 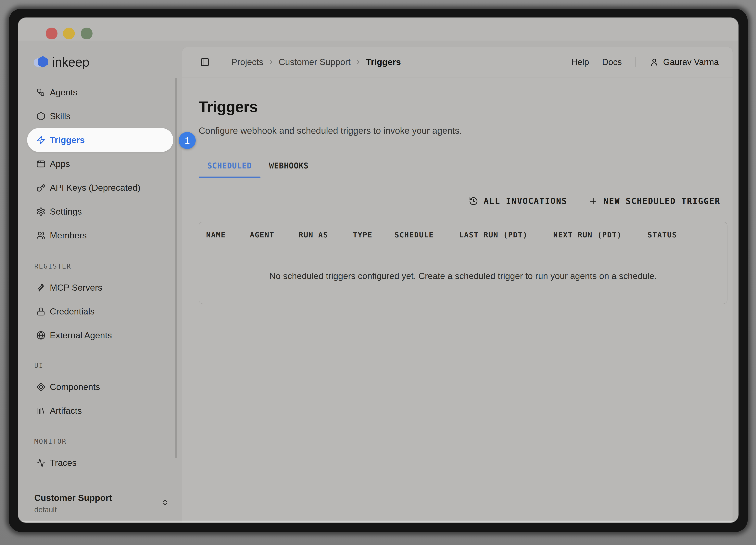 I want to click on sidebar-item-agents: Agents, so click(x=100, y=92).